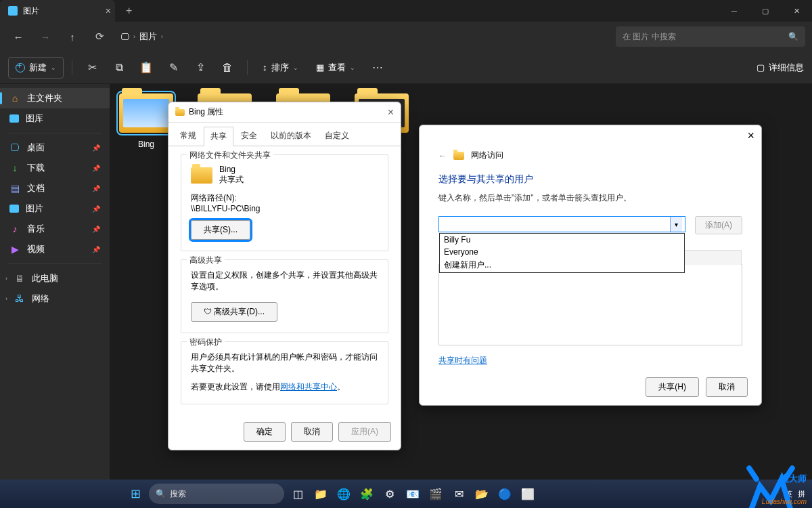 This screenshot has height=508, width=812. I want to click on taskbar: ⊞ 🔍搜索 ◫ 📁 🌐 🧩 ⚙ 📧 🎬 ✉ 📂 🔵 ⬜ ˄ 英 拼, so click(406, 494).